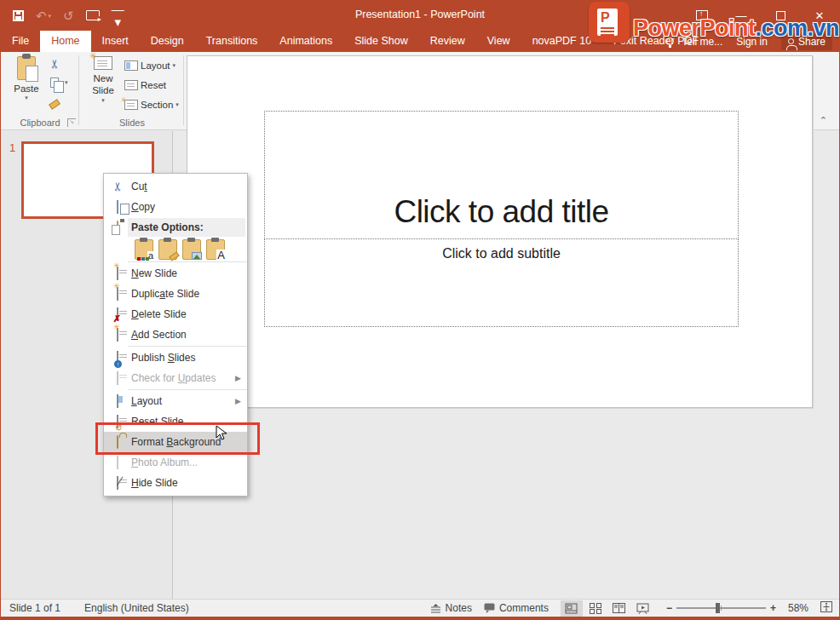 The width and height of the screenshot is (840, 620). I want to click on tab-slide-show: Slide Show, so click(382, 41).